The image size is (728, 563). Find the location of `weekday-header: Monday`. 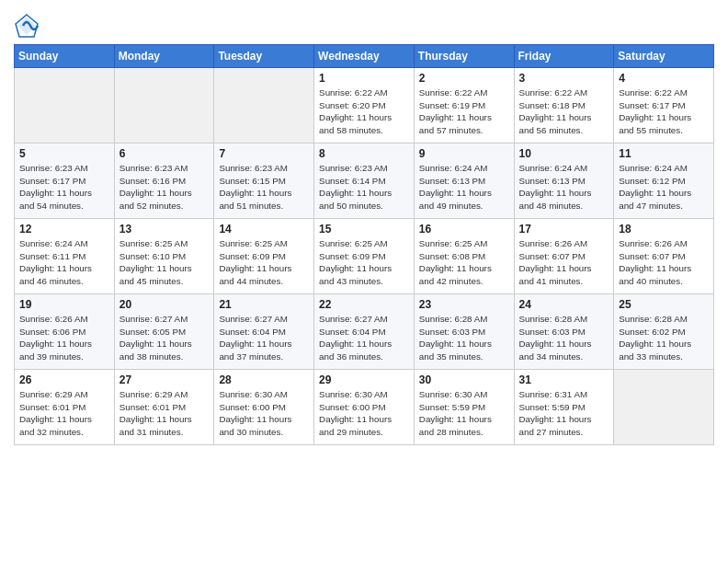

weekday-header: Monday is located at coordinates (164, 57).